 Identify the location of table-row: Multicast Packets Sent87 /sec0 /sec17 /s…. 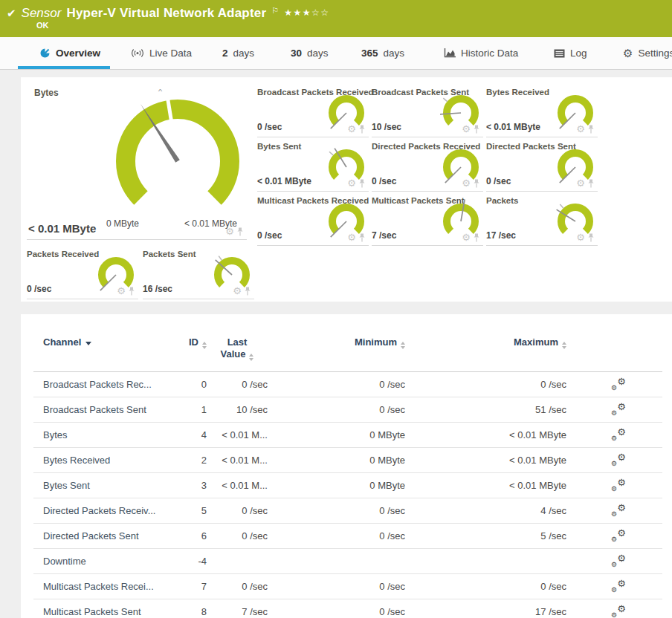
(348, 609).